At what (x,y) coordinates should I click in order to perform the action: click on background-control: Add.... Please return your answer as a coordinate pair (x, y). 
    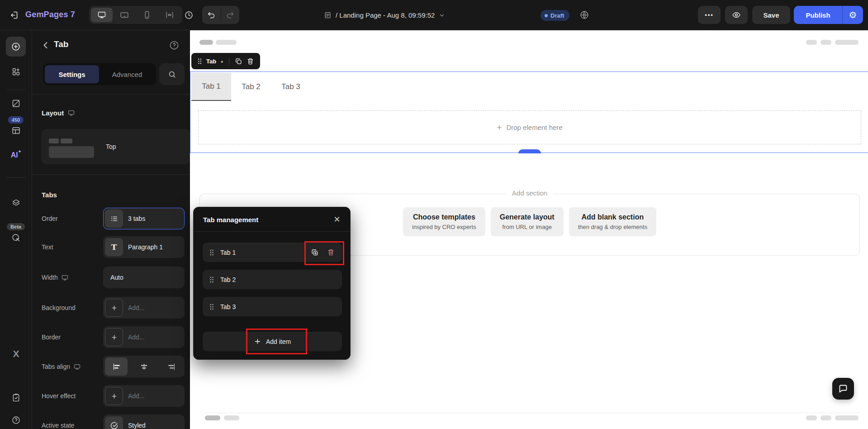
    Looking at the image, I should click on (144, 308).